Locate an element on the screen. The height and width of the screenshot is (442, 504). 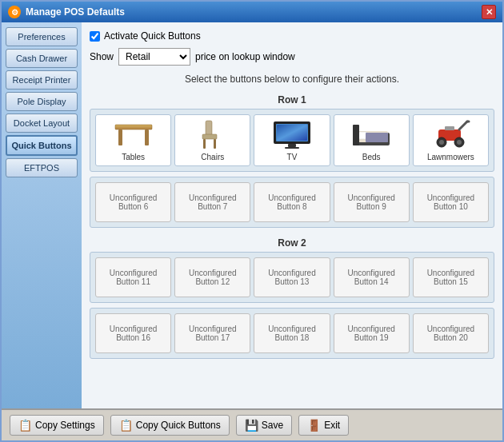
tv-icon is located at coordinates (292, 134).